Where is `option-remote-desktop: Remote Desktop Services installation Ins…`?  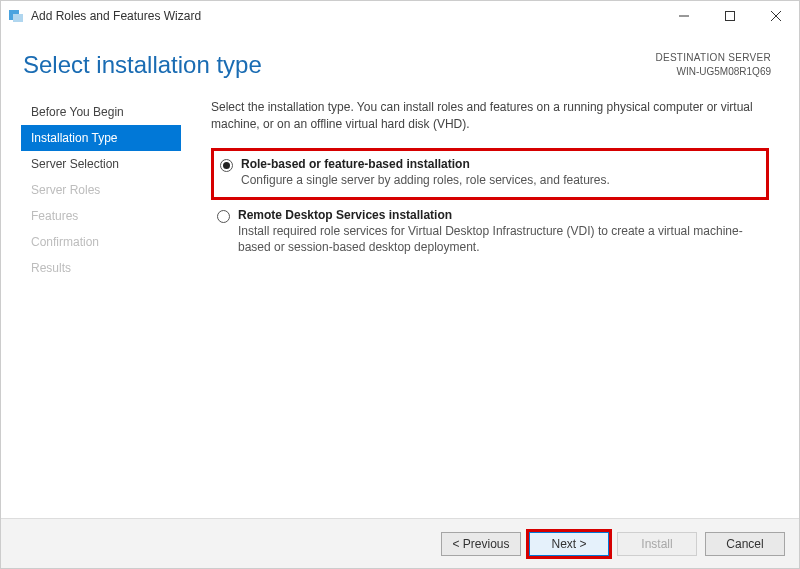 option-remote-desktop: Remote Desktop Services installation Ins… is located at coordinates (490, 234).